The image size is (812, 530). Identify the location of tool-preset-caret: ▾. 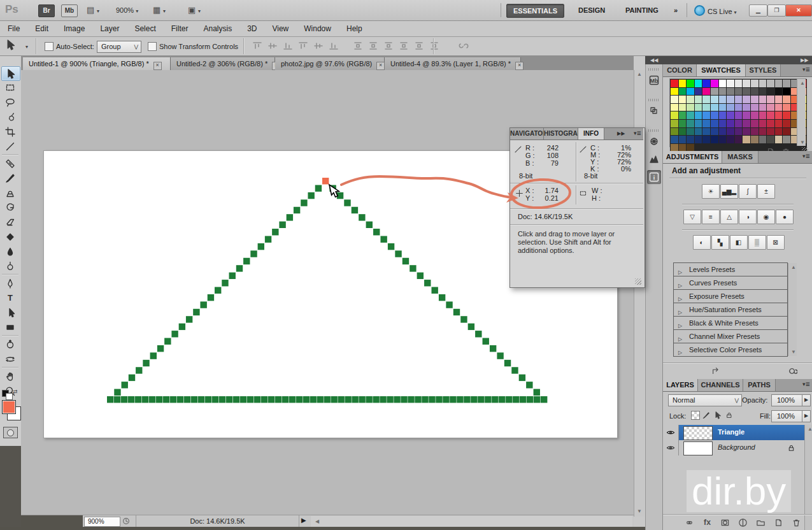
(27, 47).